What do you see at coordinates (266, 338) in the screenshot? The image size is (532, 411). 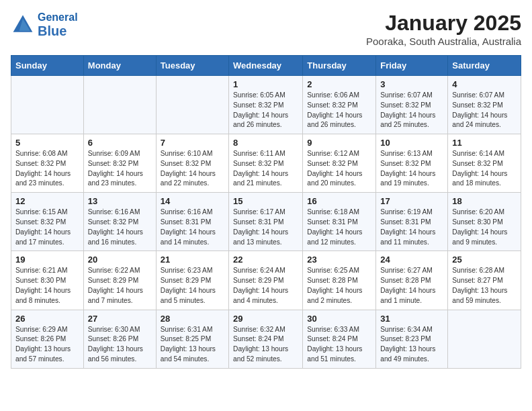 I see `calendar-week-row: 26Sunrise: 6:29 AMSunset: 8:26 PMDayligh…` at bounding box center [266, 338].